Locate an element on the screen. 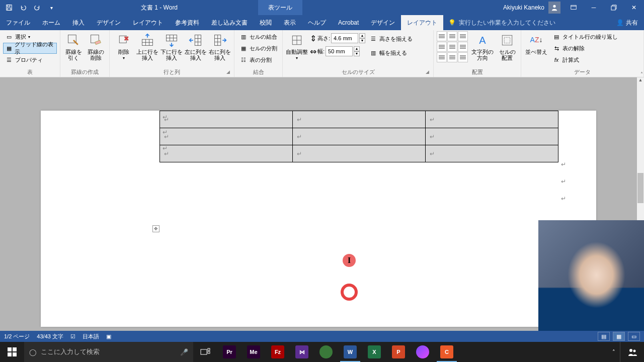 This screenshot has height=362, width=644. language-indicator: 日本語 is located at coordinates (91, 337).